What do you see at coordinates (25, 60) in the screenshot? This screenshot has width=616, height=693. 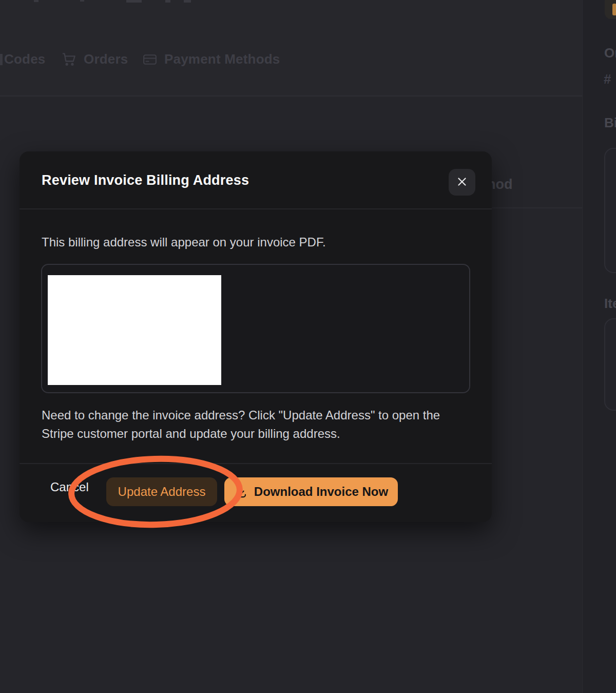 I see `tab-codes: Codes` at bounding box center [25, 60].